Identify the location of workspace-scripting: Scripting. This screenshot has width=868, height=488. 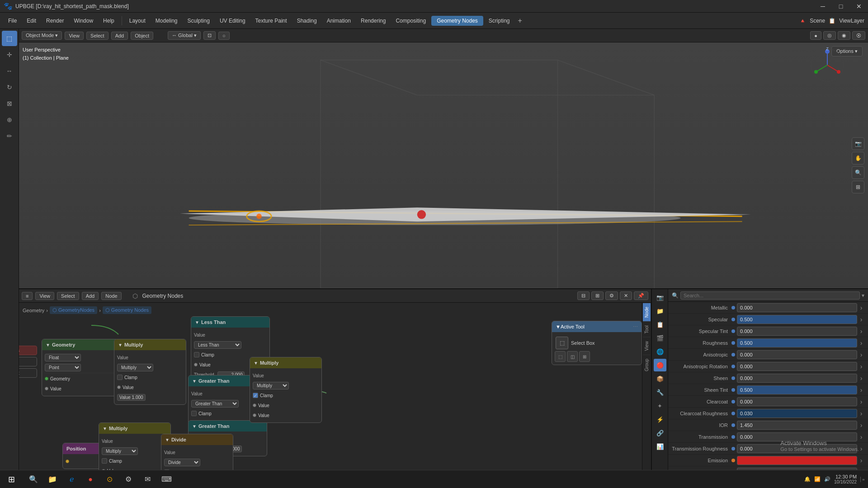
(499, 21).